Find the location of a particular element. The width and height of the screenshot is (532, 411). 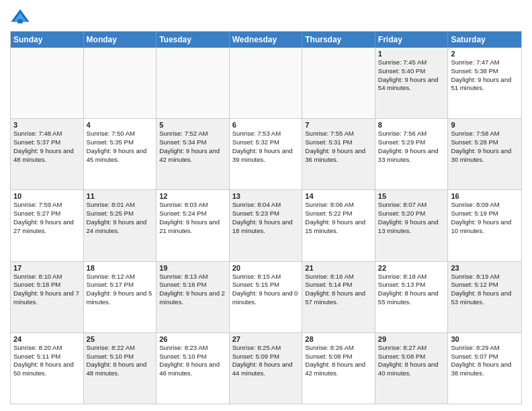

day-info: Sunrise: 8:07 AM Sunset: 5:20 PM Dayligh… is located at coordinates (412, 218).